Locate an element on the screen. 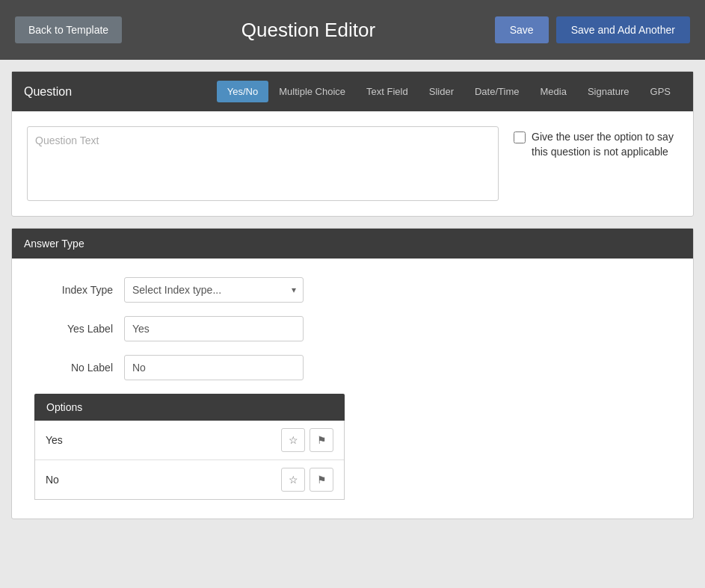 Image resolution: width=705 pixels, height=588 pixels. tab-signature: Signature is located at coordinates (609, 91).